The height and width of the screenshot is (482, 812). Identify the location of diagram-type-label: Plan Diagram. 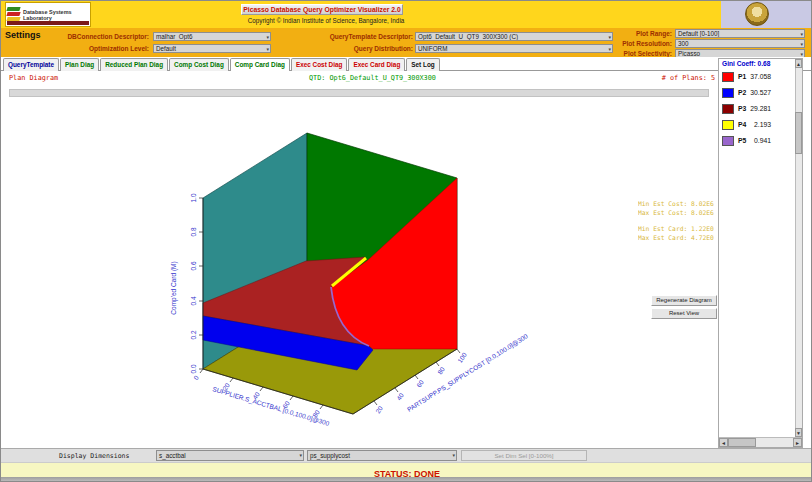
(34, 78).